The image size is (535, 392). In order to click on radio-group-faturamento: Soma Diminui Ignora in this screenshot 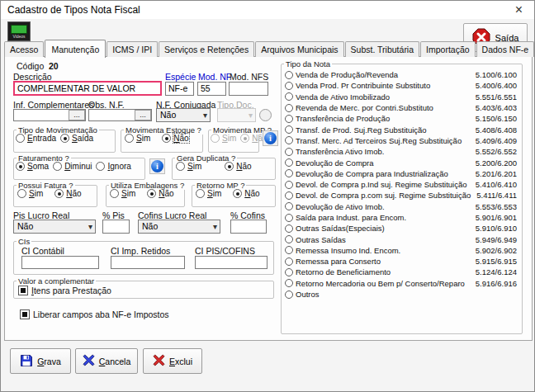, I will do `click(79, 167)`.